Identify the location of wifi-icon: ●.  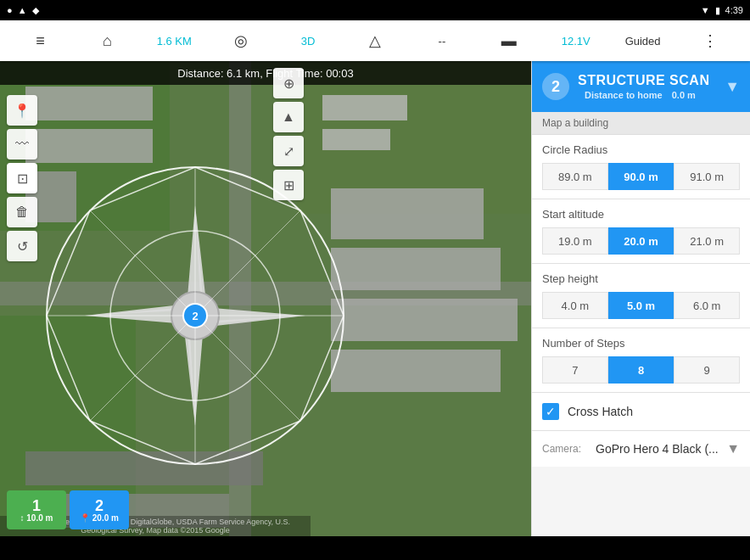
(10, 10).